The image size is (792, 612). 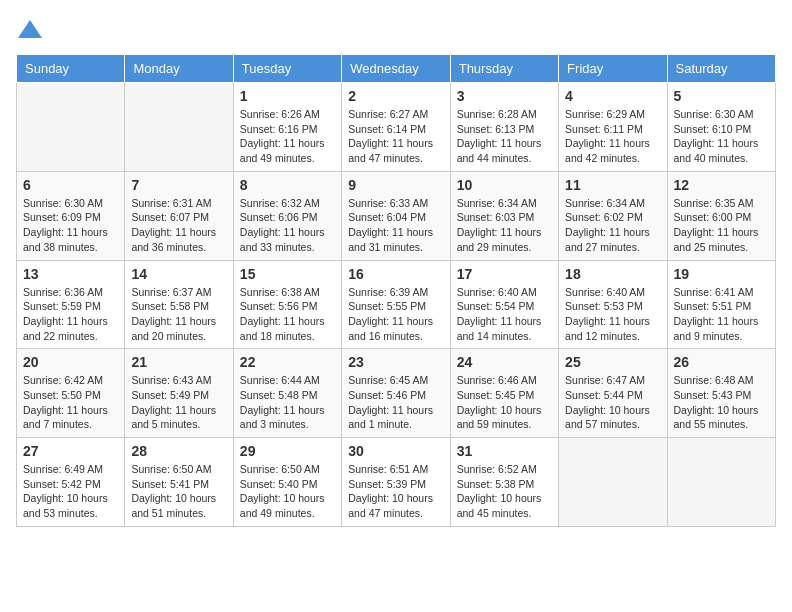 I want to click on day-of-week-header: Monday, so click(x=179, y=69).